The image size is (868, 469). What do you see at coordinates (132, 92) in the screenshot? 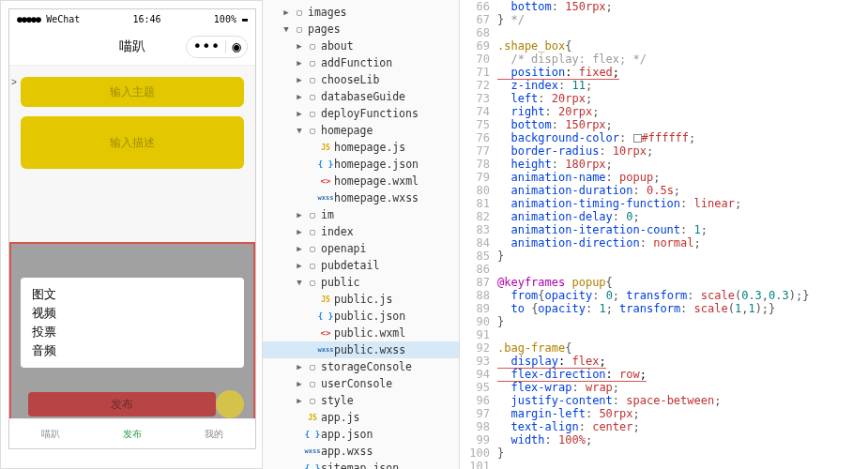
I see `topic-input: 输入主题` at bounding box center [132, 92].